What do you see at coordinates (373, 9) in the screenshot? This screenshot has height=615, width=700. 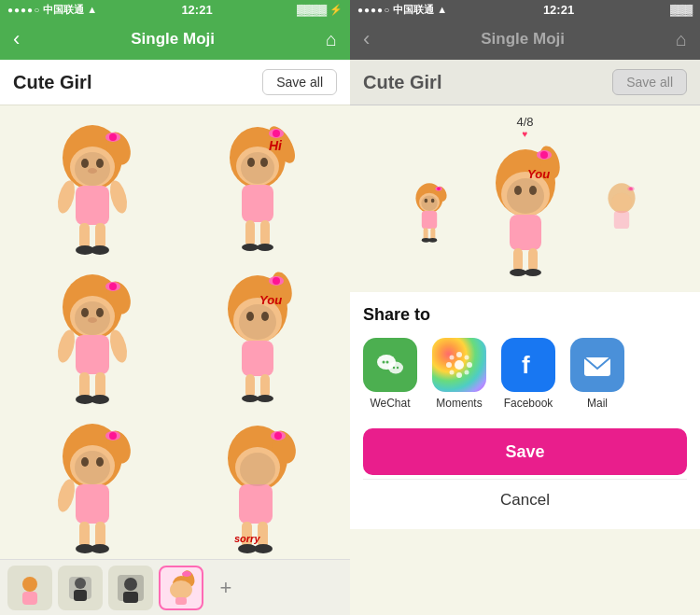 I see `right-signal-dots: ●●●●○` at bounding box center [373, 9].